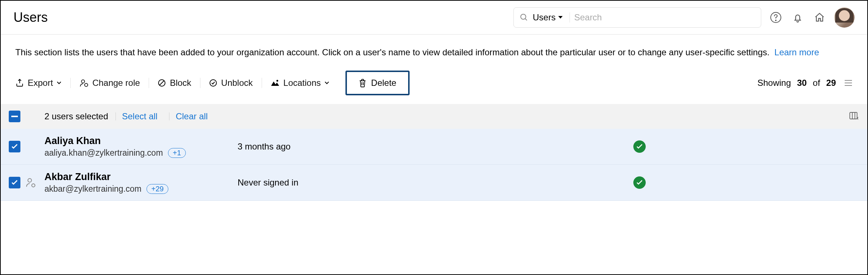 Image resolution: width=868 pixels, height=275 pixels. What do you see at coordinates (665, 17) in the screenshot?
I see `search-input` at bounding box center [665, 17].